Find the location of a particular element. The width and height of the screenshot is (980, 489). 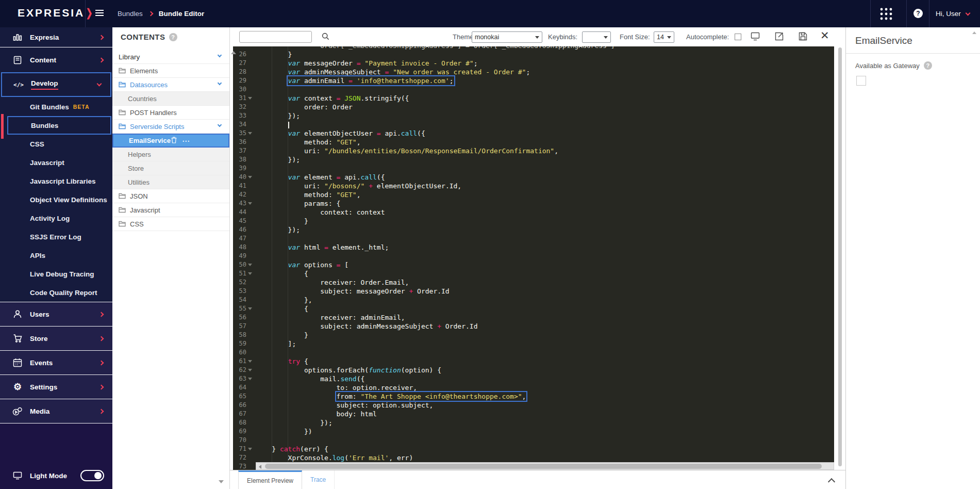

sidebar-item-media: Media is located at coordinates (56, 411).